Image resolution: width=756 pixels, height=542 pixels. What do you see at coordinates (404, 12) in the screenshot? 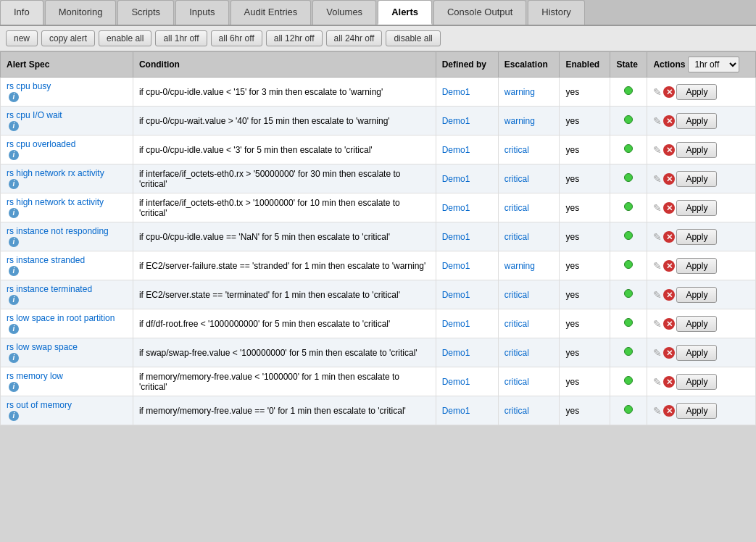
I see `tab-alerts: Alerts` at bounding box center [404, 12].